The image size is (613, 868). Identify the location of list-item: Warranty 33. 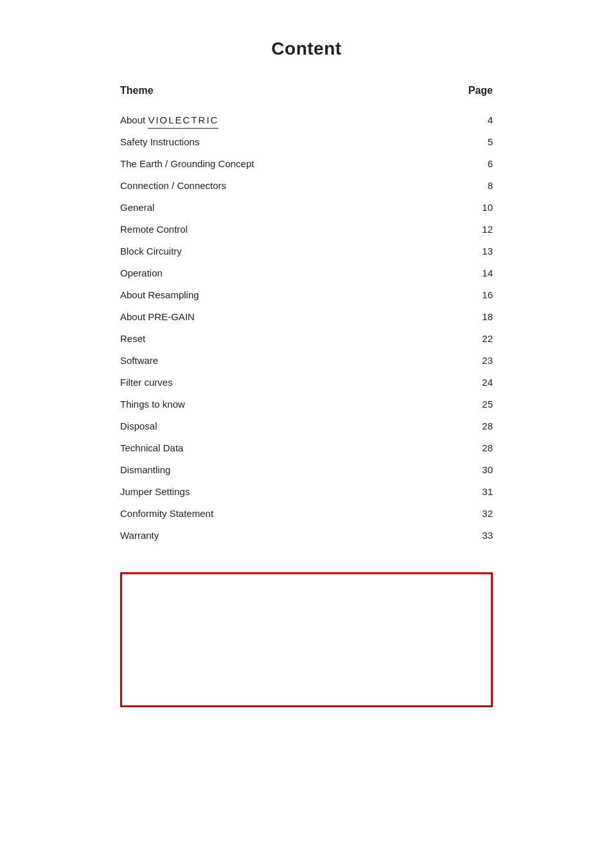
(306, 536).